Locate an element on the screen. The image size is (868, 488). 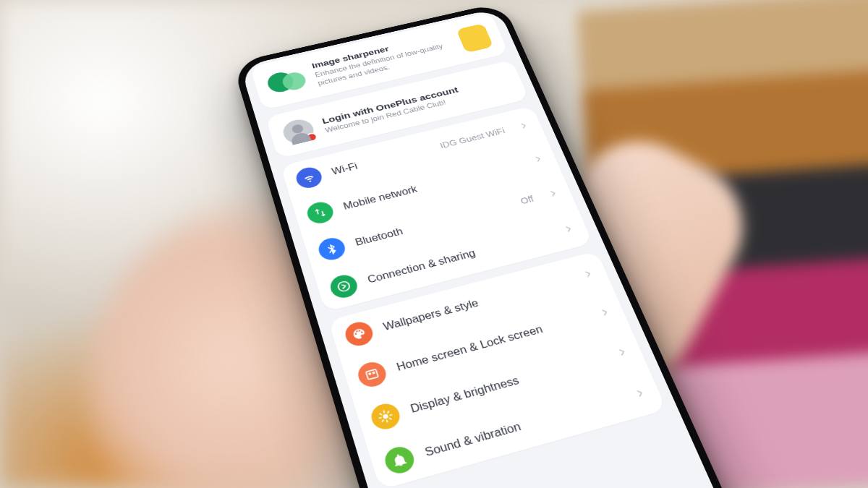
sound-icon is located at coordinates (399, 460).